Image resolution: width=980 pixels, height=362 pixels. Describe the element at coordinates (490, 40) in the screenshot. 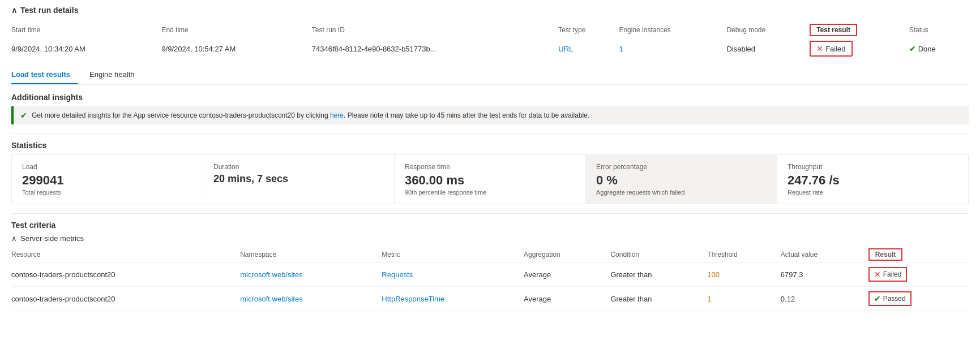

I see `summary-table: Start time End time Test run ID Test typ…` at that location.